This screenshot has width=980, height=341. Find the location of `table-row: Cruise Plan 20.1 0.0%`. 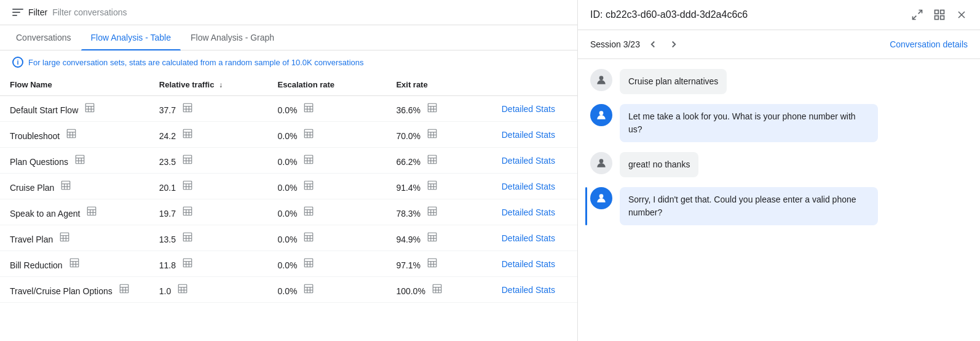

table-row: Cruise Plan 20.1 0.0% is located at coordinates (289, 187).